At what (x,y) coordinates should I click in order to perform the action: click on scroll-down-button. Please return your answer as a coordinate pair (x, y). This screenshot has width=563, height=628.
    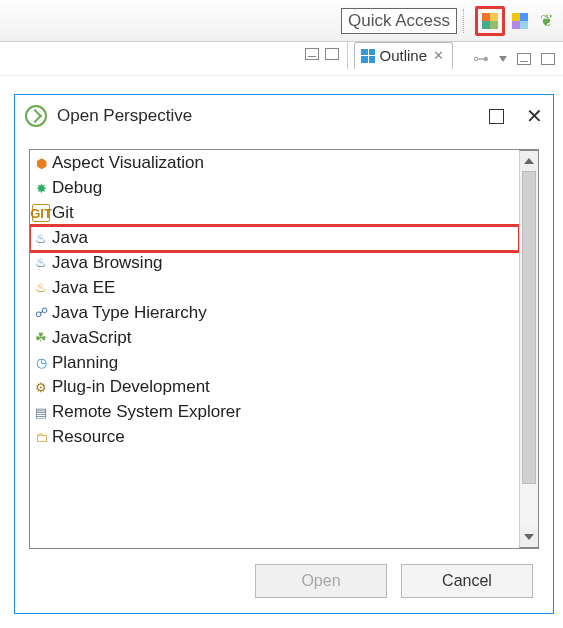
    Looking at the image, I should click on (529, 537).